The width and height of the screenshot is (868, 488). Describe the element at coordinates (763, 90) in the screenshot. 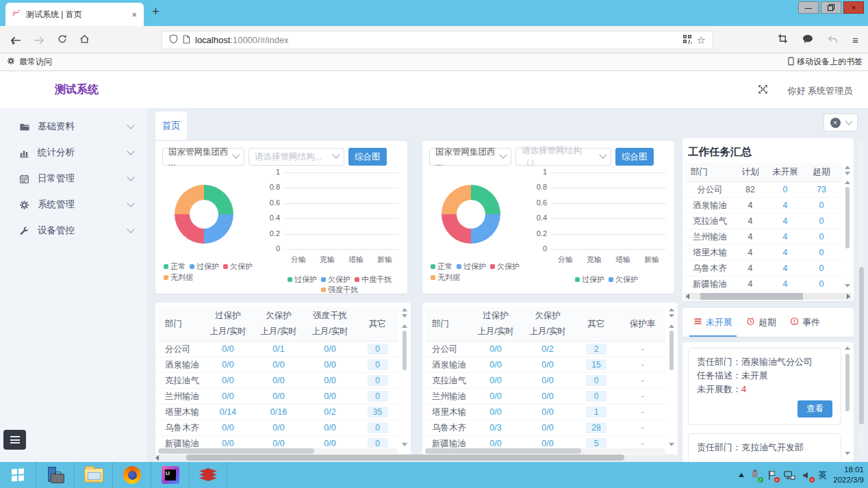

I see `fullscreen-icon` at that location.